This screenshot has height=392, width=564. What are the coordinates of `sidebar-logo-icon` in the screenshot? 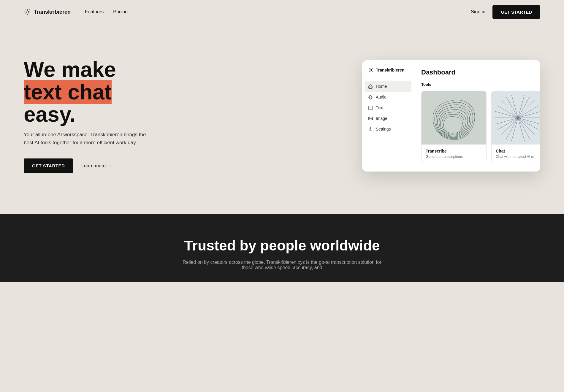 It's located at (371, 70).